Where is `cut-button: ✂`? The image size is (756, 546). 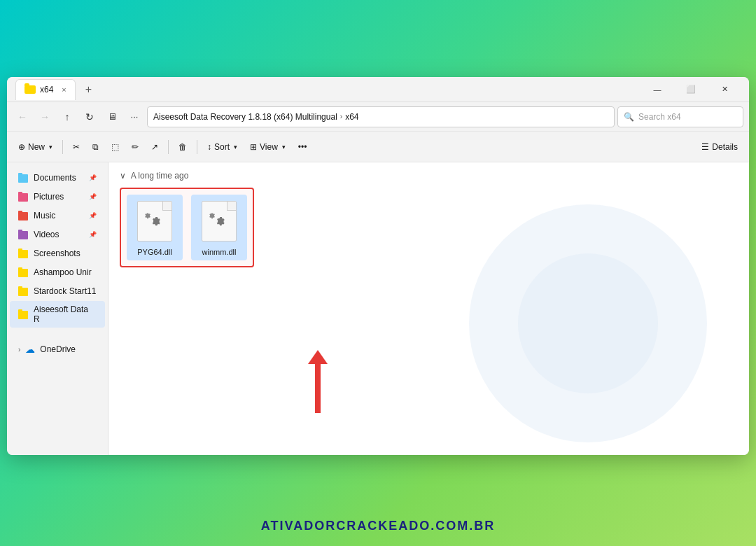
cut-button: ✂ is located at coordinates (76, 147).